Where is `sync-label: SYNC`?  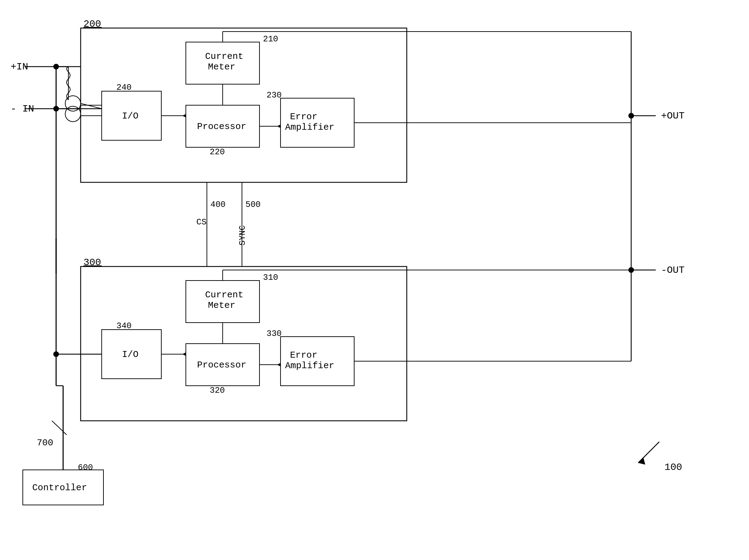
sync-label: SYNC is located at coordinates (243, 235).